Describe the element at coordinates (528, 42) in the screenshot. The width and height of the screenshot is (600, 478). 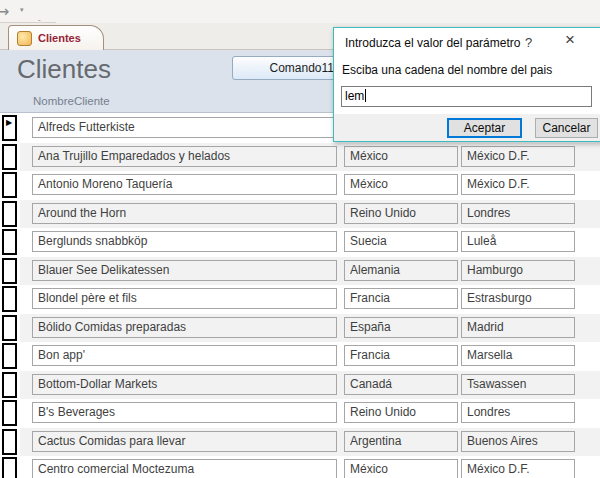
I see `help-icon: ?` at that location.